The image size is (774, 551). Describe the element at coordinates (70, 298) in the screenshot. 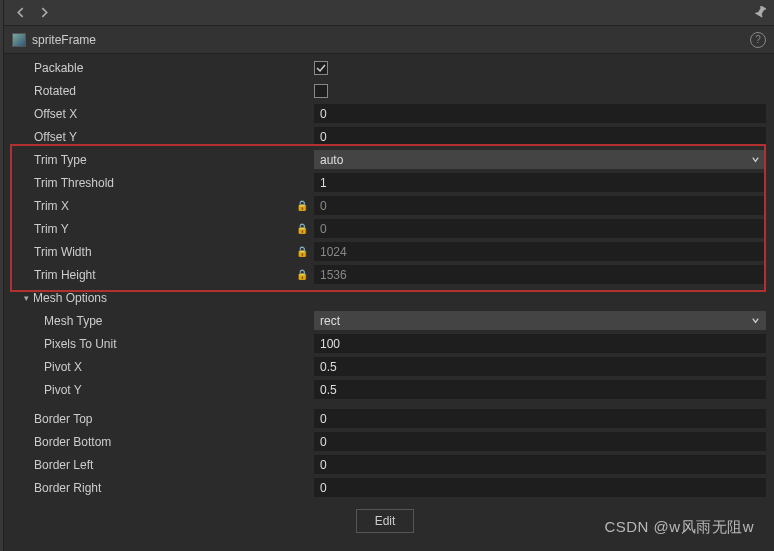

I see `mesh-options-label: Mesh Options` at that location.